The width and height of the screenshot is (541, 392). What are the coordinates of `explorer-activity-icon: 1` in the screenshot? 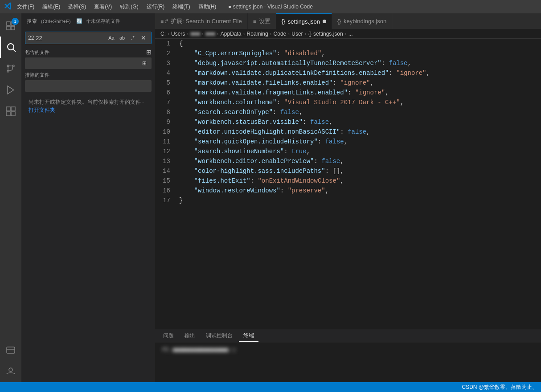 It's located at (11, 26).